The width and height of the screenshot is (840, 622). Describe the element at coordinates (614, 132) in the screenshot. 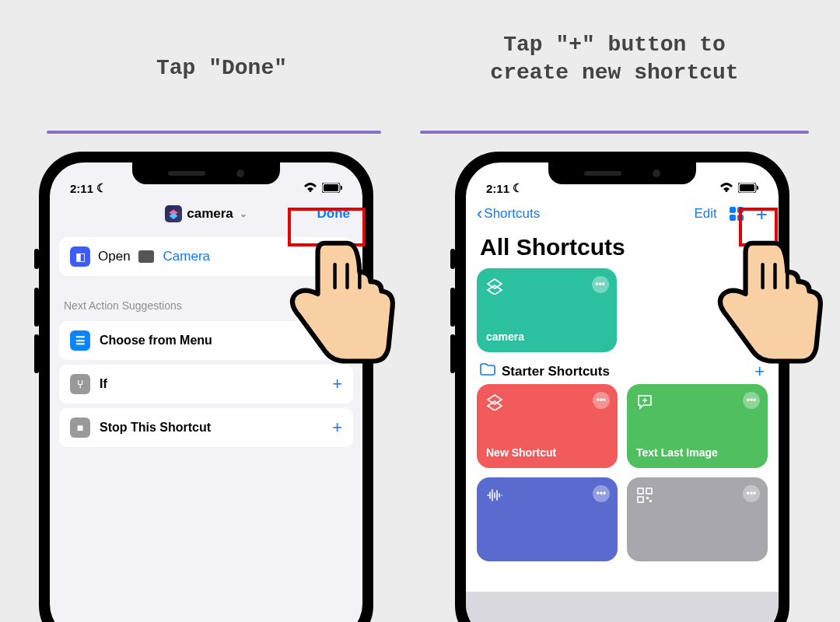

I see `underline-right` at that location.